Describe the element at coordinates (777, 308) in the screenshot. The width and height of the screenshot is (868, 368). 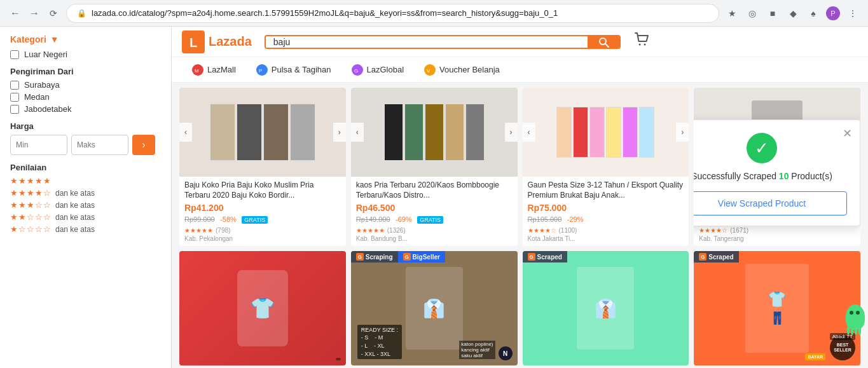
I see `product-img-8: 👕 👖 G Scraped BESTSELLER BAYAR Abadi TT` at that location.